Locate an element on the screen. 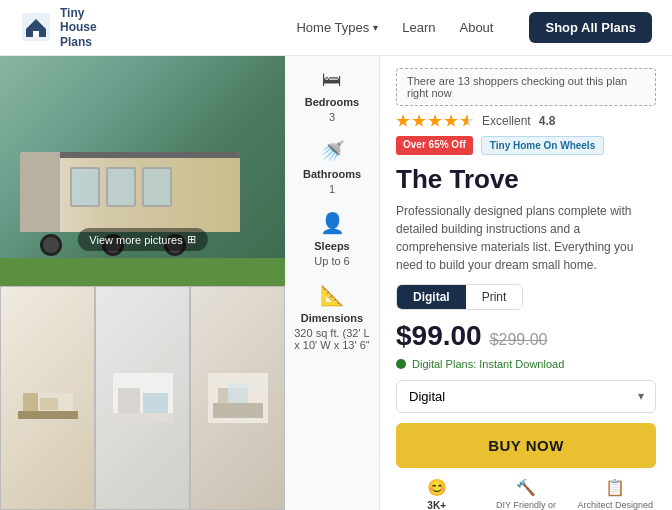 The height and width of the screenshot is (510, 672). instant-download-text: Digital Plans: Instant Download is located at coordinates (488, 364).